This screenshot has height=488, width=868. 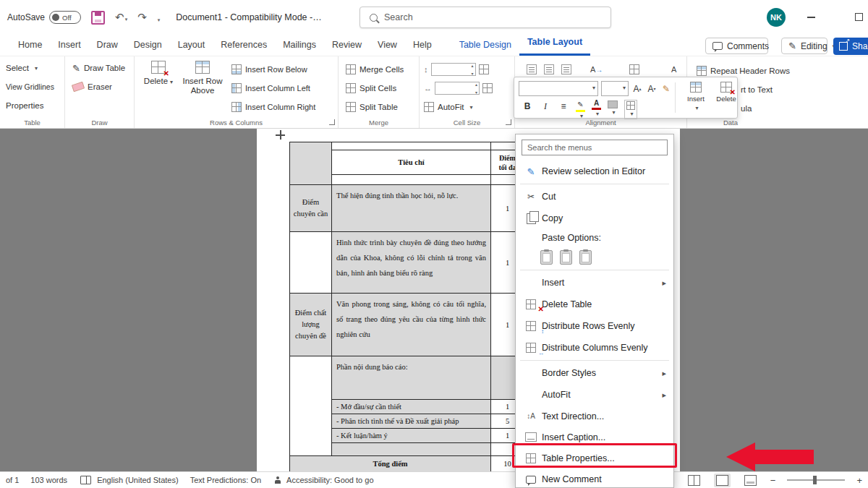 What do you see at coordinates (773, 480) in the screenshot?
I see `zoom-out-button: −` at bounding box center [773, 480].